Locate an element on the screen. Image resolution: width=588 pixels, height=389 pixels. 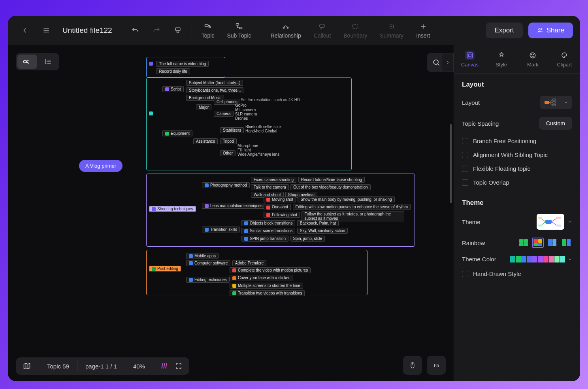
node: Major is located at coordinates (204, 108).